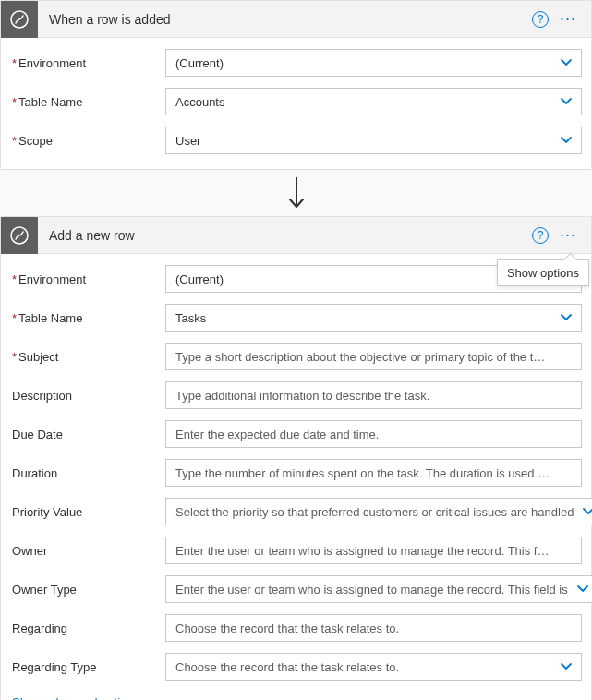 This screenshot has width=592, height=700. What do you see at coordinates (562, 235) in the screenshot?
I see `action-header-actions: ? ···` at bounding box center [562, 235].